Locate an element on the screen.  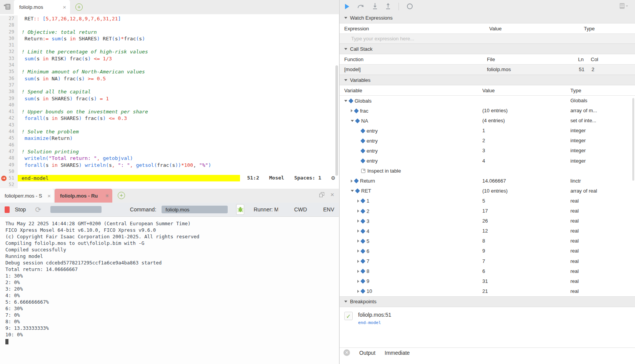
variable-row: GlobalsGlobals is located at coordinates (487, 101).